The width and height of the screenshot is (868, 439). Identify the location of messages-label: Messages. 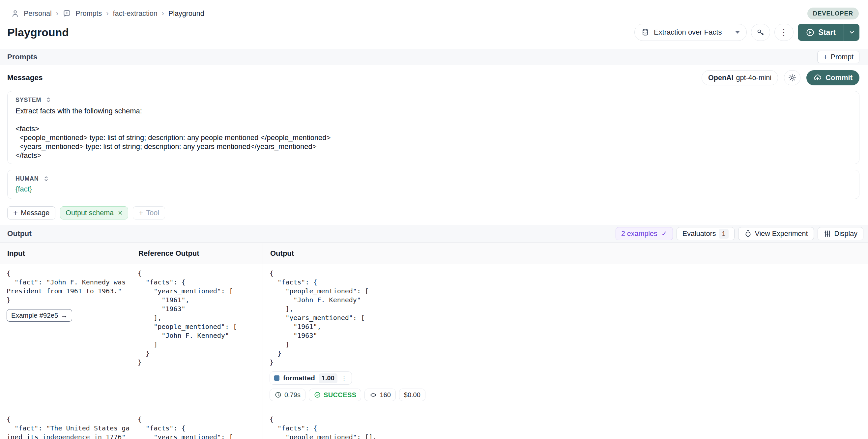
(25, 78).